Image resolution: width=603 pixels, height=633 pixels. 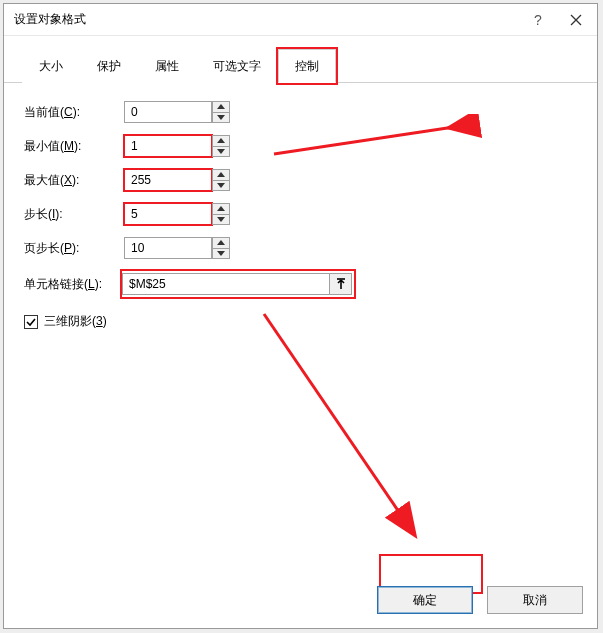 What do you see at coordinates (538, 20) in the screenshot?
I see `help-button: ?` at bounding box center [538, 20].